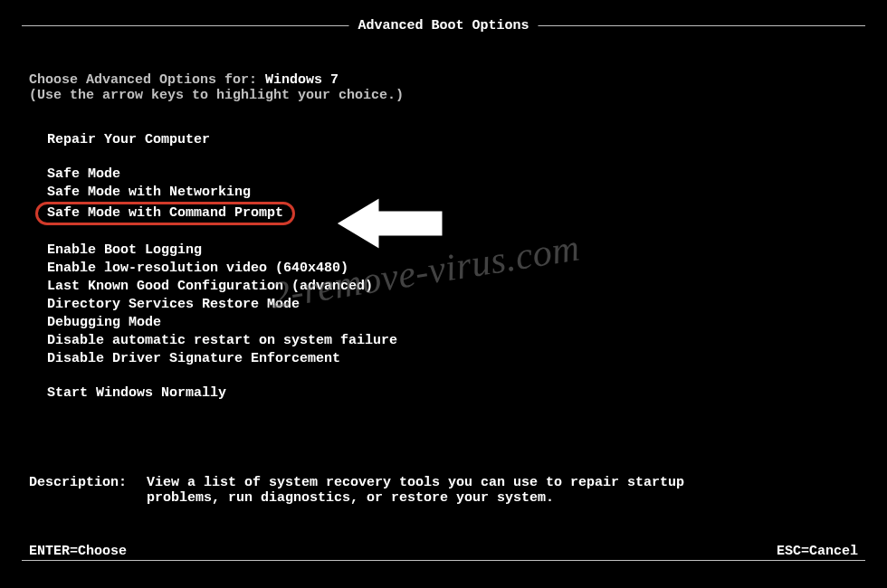 The height and width of the screenshot is (588, 887). I want to click on highlighted-menu-item: Safe Mode with Command Prompt, so click(165, 213).